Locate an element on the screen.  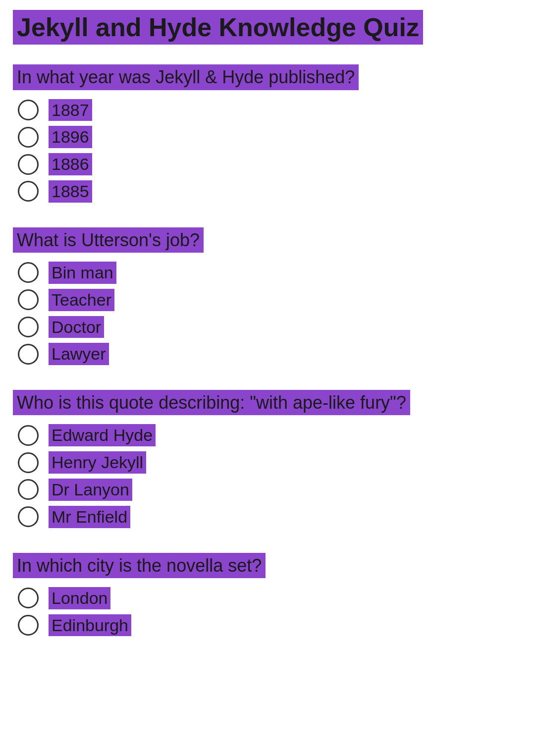
option-item-3-1: Edward Hyde is located at coordinates (270, 435).